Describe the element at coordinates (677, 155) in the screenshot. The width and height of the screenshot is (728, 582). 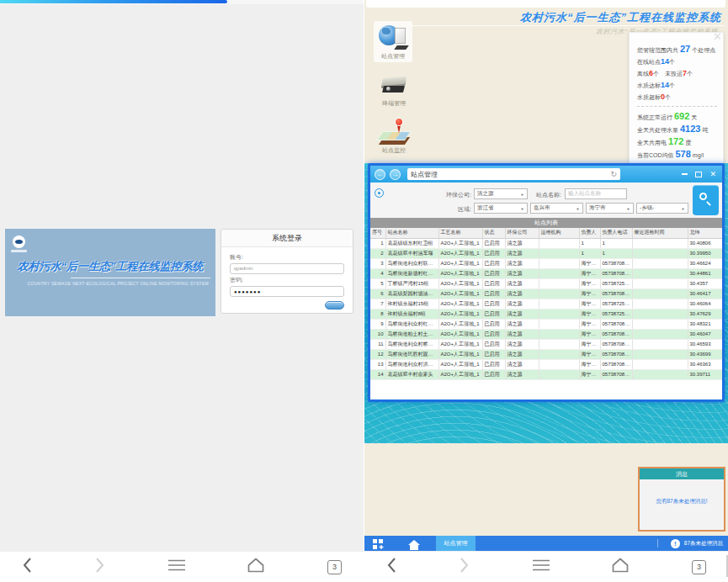
I see `stat-line: 当前COD均值 578 mg/l` at that location.